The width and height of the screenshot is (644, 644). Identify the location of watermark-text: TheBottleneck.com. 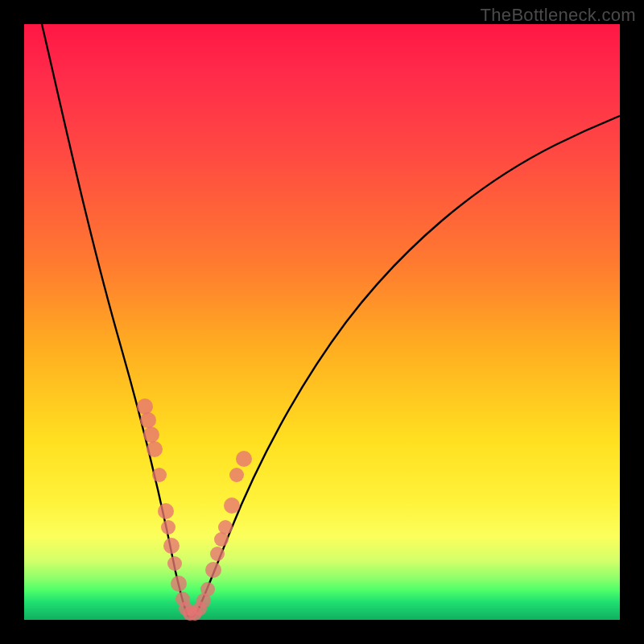
(559, 15).